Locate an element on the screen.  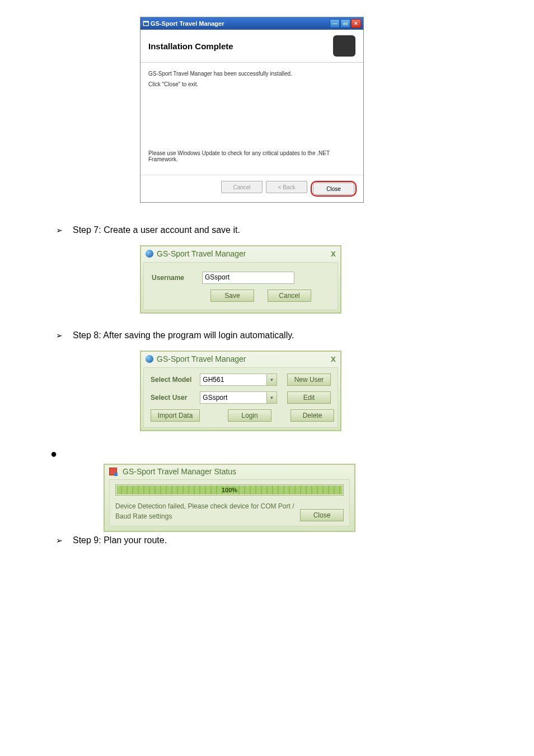
delete-button: Delete is located at coordinates (312, 416).